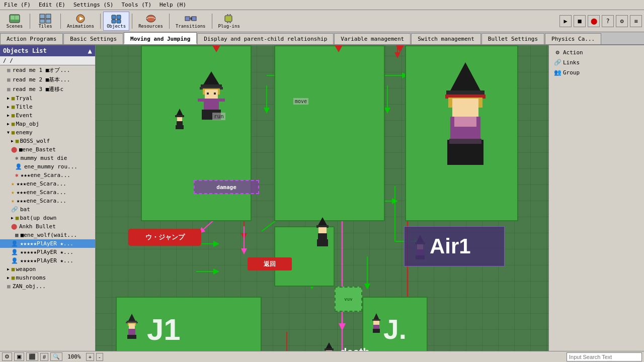  I want to click on tree-item-event: ▶ ■ Event, so click(47, 116).